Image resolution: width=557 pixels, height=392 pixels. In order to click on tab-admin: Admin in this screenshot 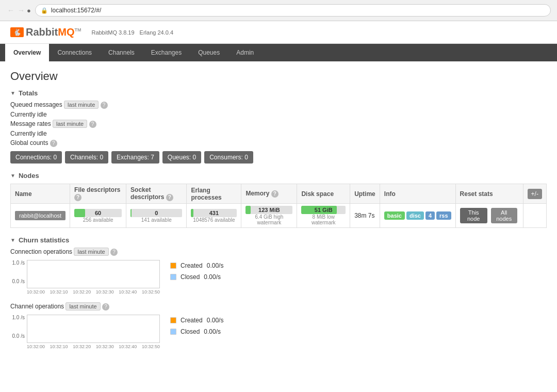, I will do `click(245, 53)`.